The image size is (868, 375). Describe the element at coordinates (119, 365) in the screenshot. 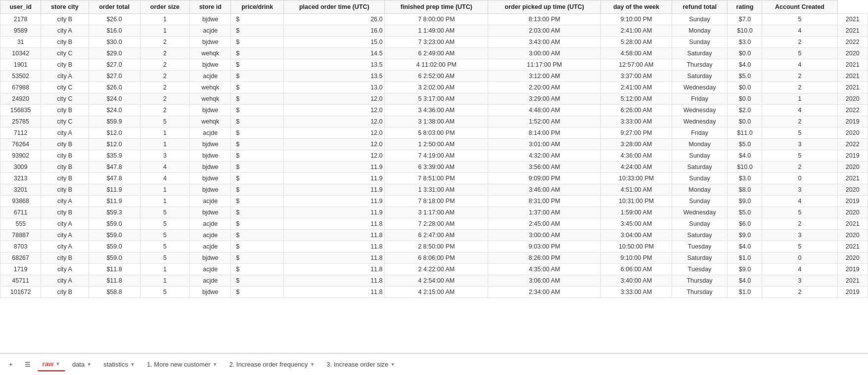

I see `sheet-tab-statistics: statistics▼` at that location.